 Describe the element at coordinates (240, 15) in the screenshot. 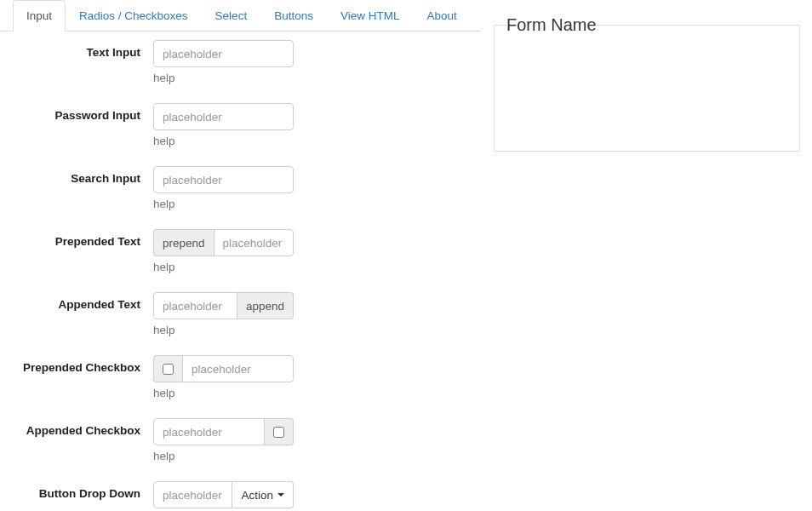

I see `tab-bar: Input Radios / Checkboxes Select Buttons…` at that location.